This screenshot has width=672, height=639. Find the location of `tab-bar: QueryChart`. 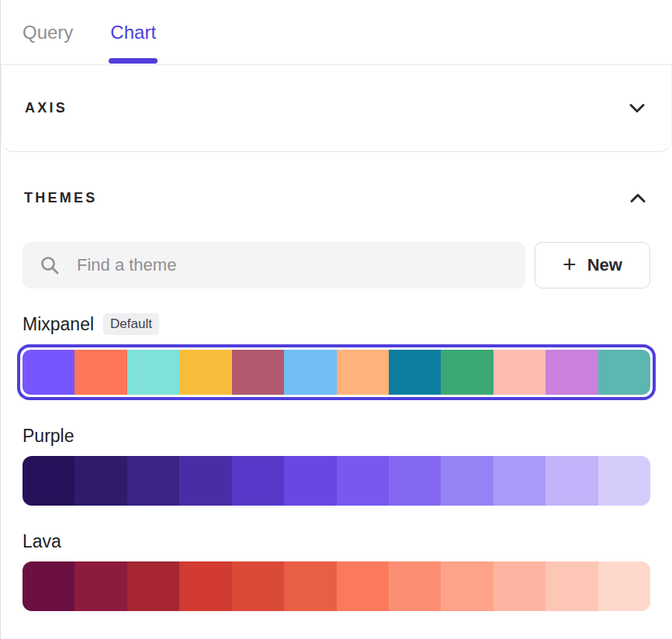

tab-bar: QueryChart is located at coordinates (337, 33).